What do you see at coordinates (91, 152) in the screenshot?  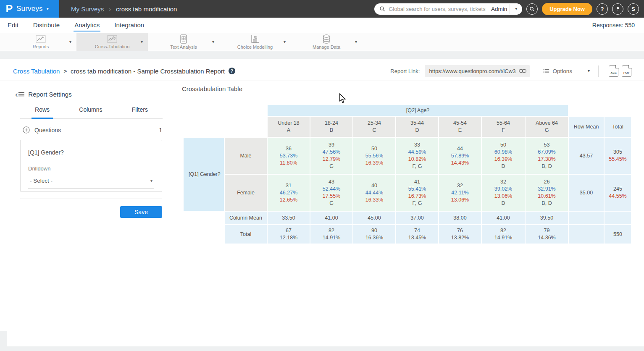 I see `question-title: [Q1] Gender?` at bounding box center [91, 152].